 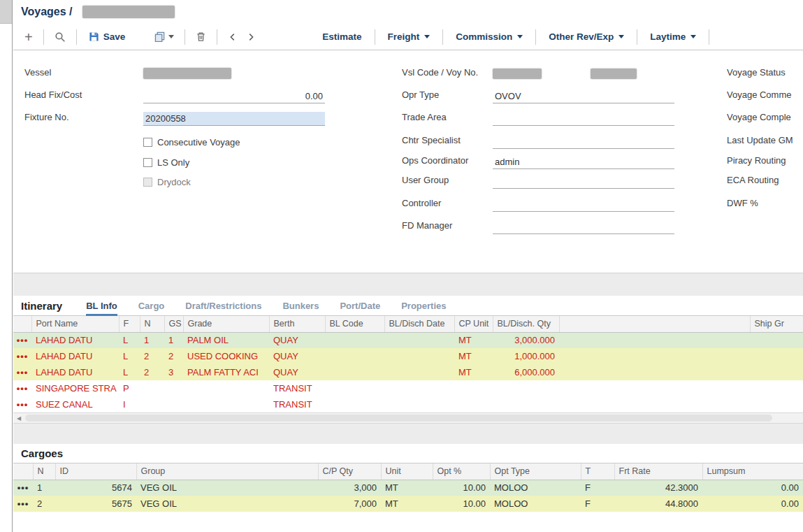 What do you see at coordinates (753, 471) in the screenshot?
I see `col-lumpsum: Lumpsum` at bounding box center [753, 471].